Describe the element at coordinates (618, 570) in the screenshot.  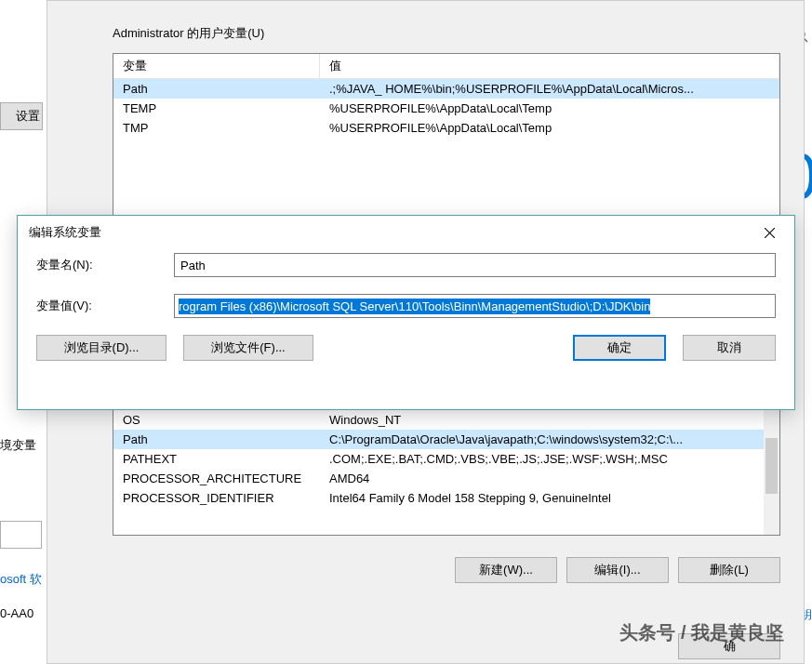
I see `system-vars-buttons: 新建(W)... 编辑(I)... 删除(L)` at that location.